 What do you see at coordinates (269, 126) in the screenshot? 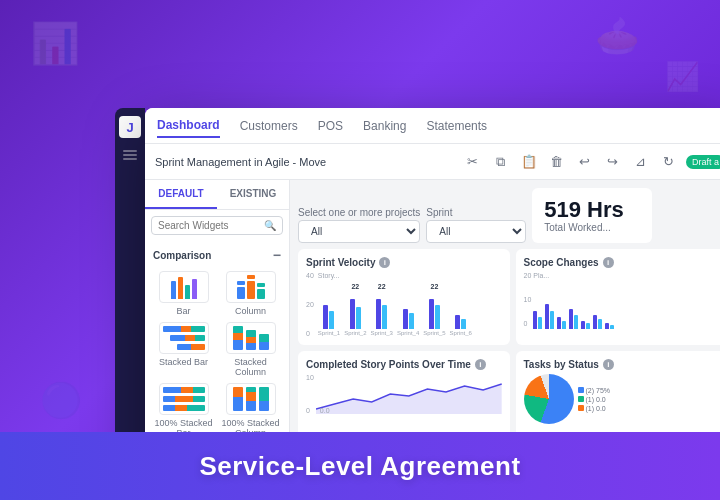
I see `tab-customers: Customers` at bounding box center [269, 126].